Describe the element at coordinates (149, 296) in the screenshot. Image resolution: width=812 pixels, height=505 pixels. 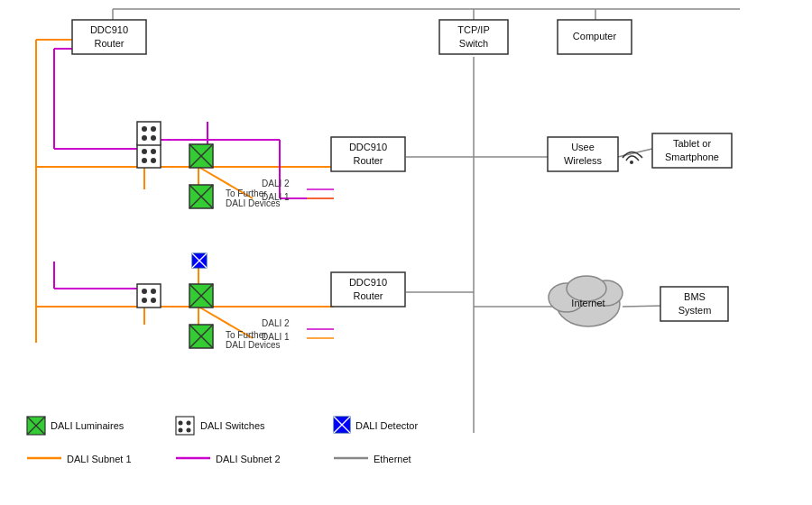
I see `dali-switch-bot` at that location.